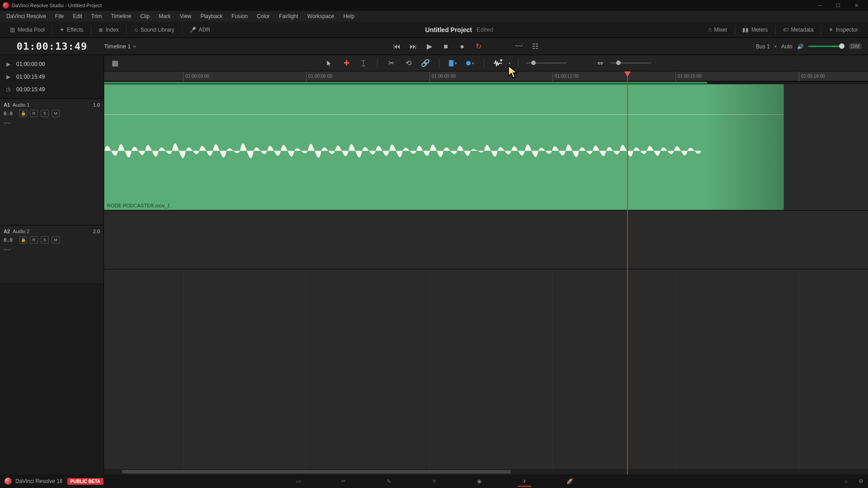  I want to click on master-timecode: 01:00:13:49, so click(52, 46).